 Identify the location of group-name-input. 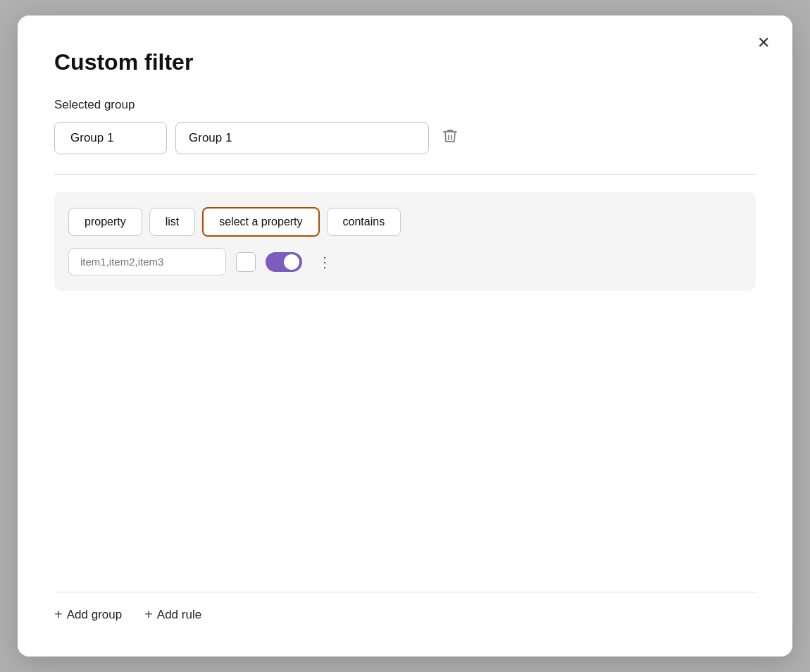
(302, 138).